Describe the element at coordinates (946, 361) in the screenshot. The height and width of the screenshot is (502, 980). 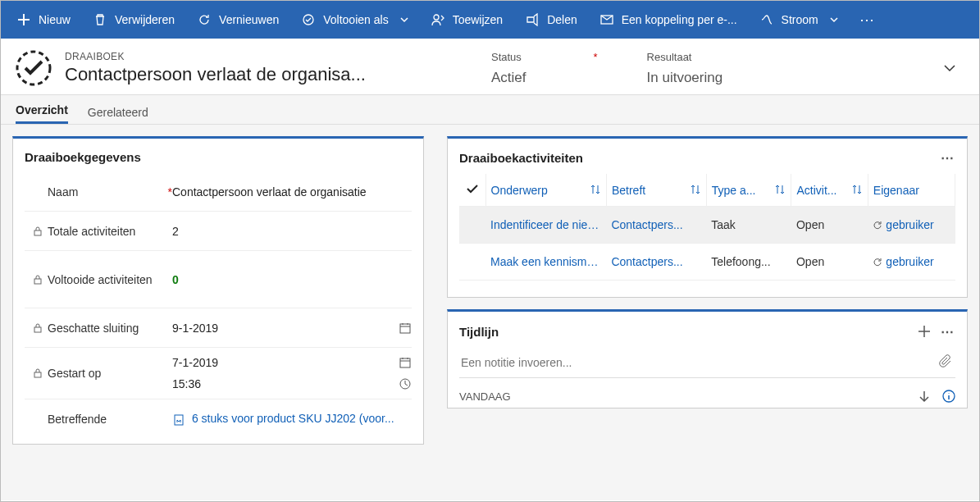
I see `attachment-icon` at that location.